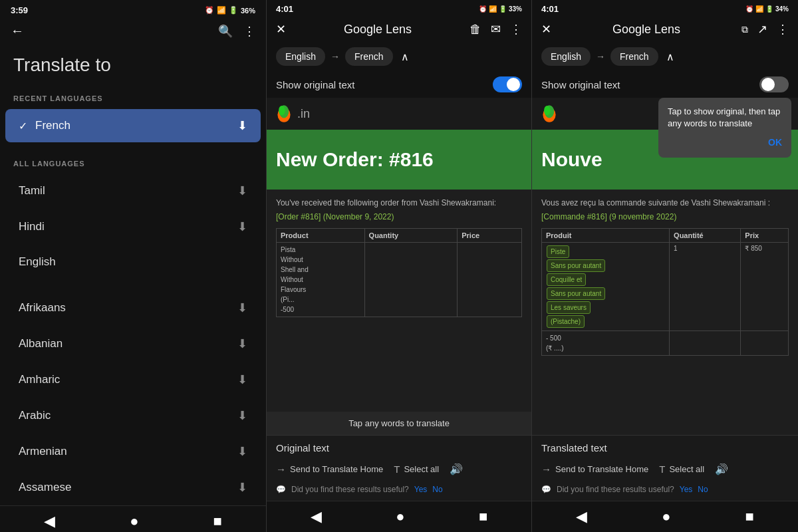 This screenshot has width=798, height=532. What do you see at coordinates (281, 469) in the screenshot?
I see `arrow-right-icon-mid: →` at bounding box center [281, 469].